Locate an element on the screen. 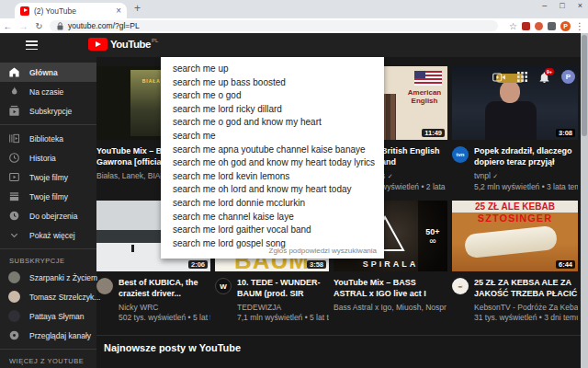  search-suggestion: search me lord kevin lemons is located at coordinates (272, 177).